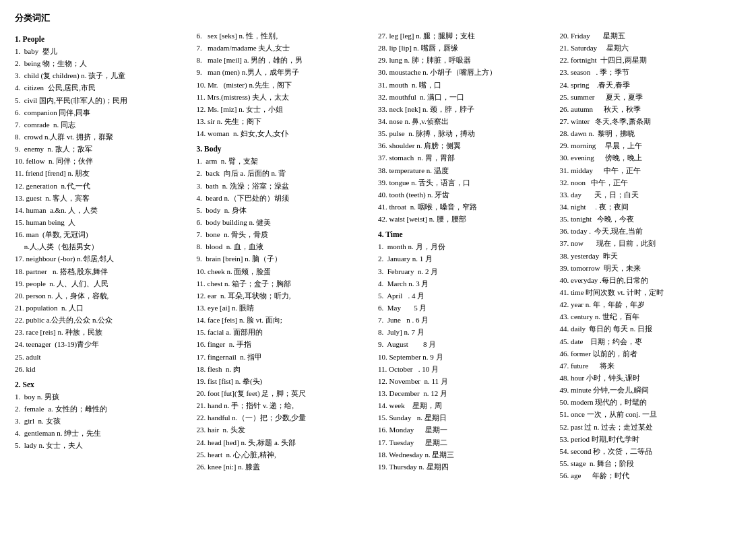 The image size is (756, 534). What do you see at coordinates (648, 414) in the screenshot?
I see `time-item-51: 51. once 一次，从前 conj. 一旦` at bounding box center [648, 414].